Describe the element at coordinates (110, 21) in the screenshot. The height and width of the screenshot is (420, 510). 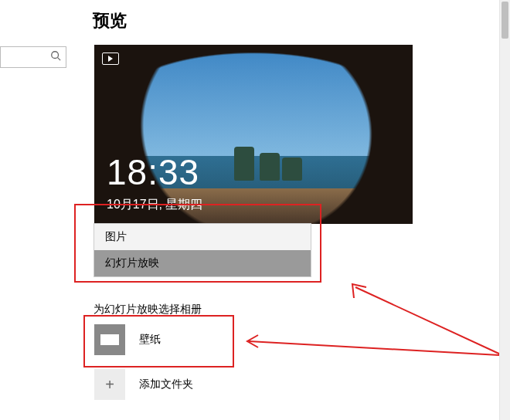
I see `page-title: 预览` at that location.